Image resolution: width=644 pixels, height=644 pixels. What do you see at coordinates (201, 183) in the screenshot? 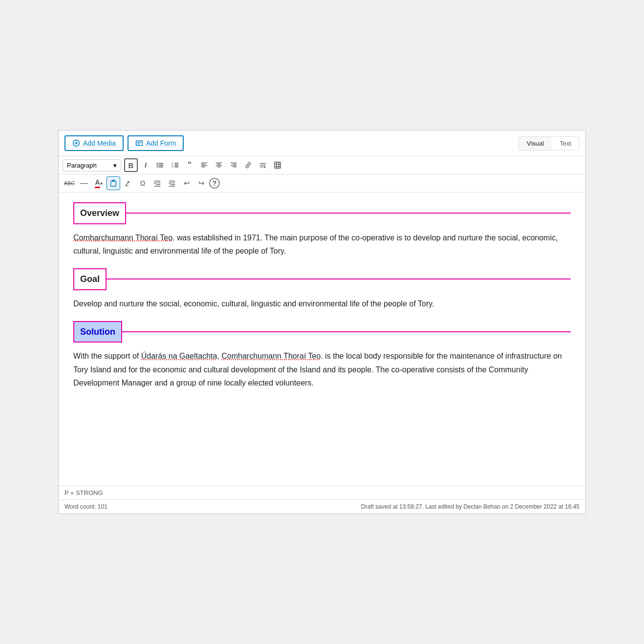
I see `redo-button: ↪` at bounding box center [201, 183].